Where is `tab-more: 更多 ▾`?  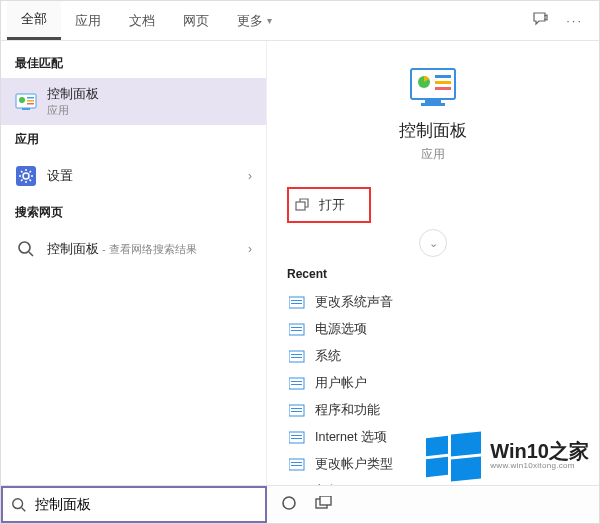 tab-more: 更多 ▾ is located at coordinates (254, 20).